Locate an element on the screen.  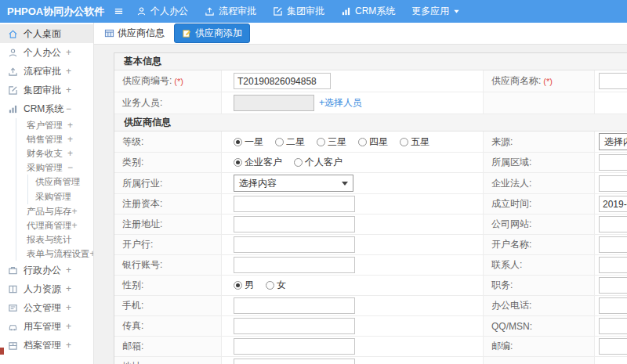
sidebar-item-15: 行政办公+ is located at coordinates (47, 270).